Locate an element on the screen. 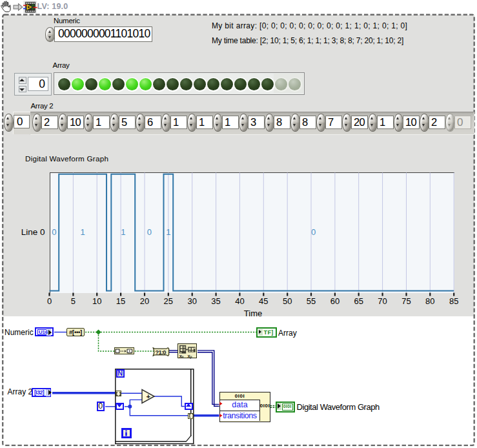 The height and width of the screenshot is (448, 477). svg-text: ?1:0 is located at coordinates (160, 352).